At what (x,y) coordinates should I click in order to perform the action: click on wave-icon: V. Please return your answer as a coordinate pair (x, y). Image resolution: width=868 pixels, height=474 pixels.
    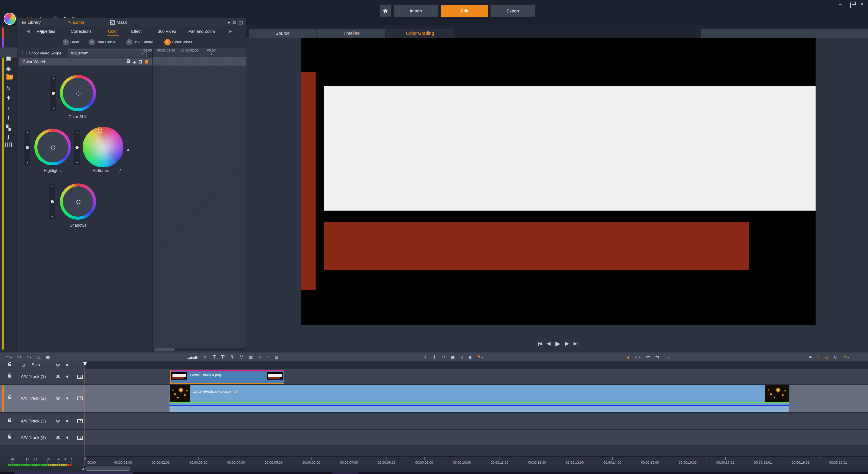
    Looking at the image, I should click on (241, 357).